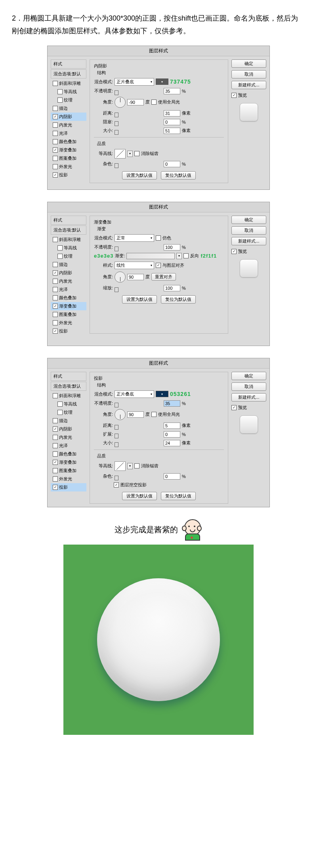  I want to click on distance-input: 31, so click(172, 113).